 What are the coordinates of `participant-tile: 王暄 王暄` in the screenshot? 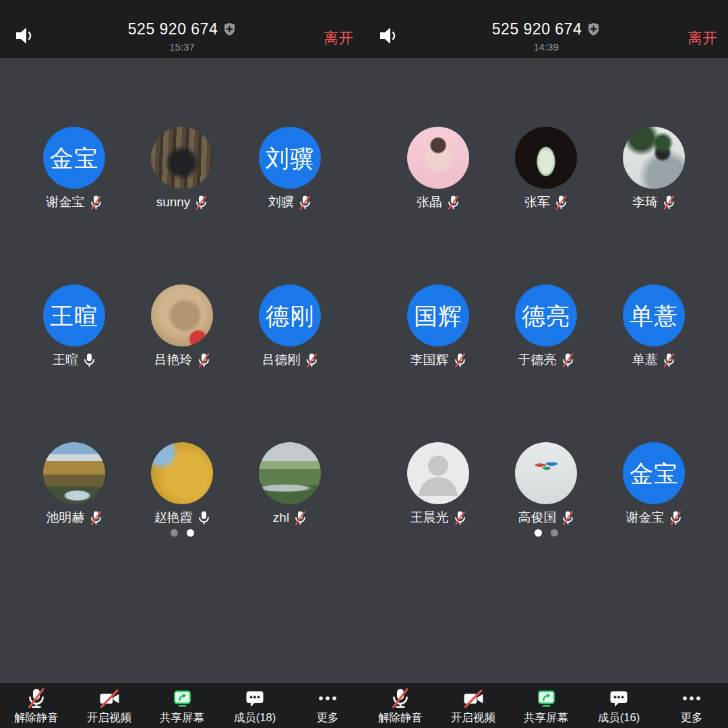 It's located at (74, 326).